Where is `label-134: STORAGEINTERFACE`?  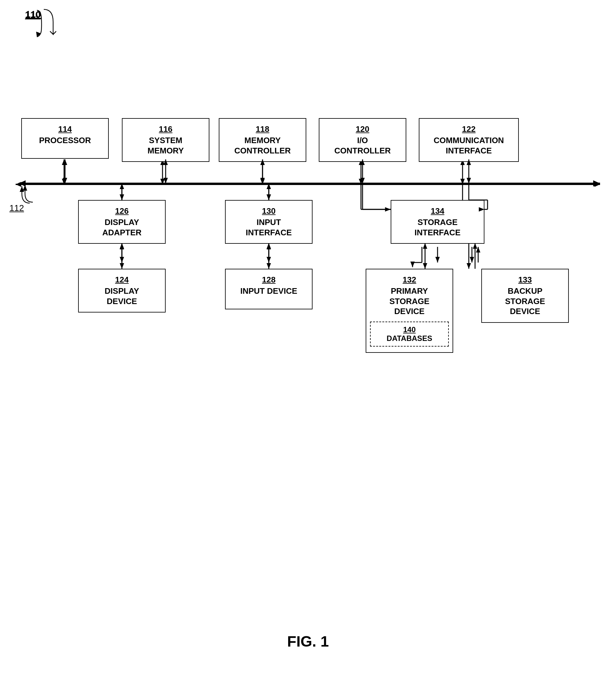 label-134: STORAGEINTERFACE is located at coordinates (438, 227).